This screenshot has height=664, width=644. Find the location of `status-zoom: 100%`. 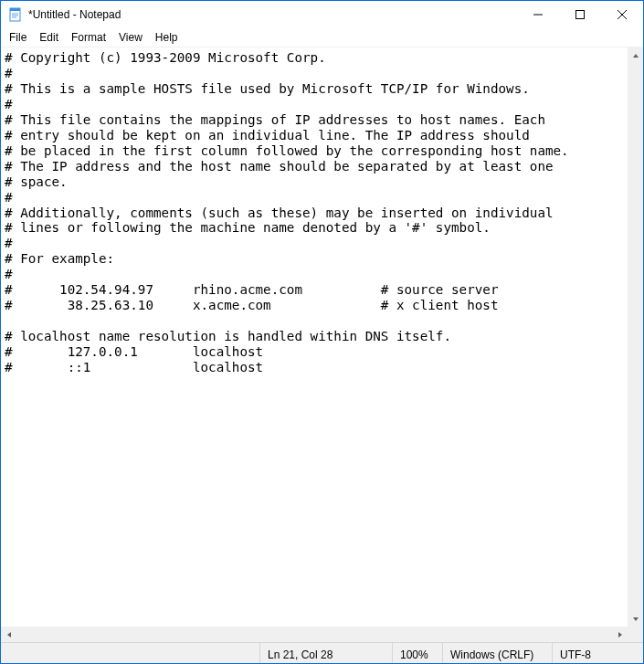

status-zoom: 100% is located at coordinates (417, 653).